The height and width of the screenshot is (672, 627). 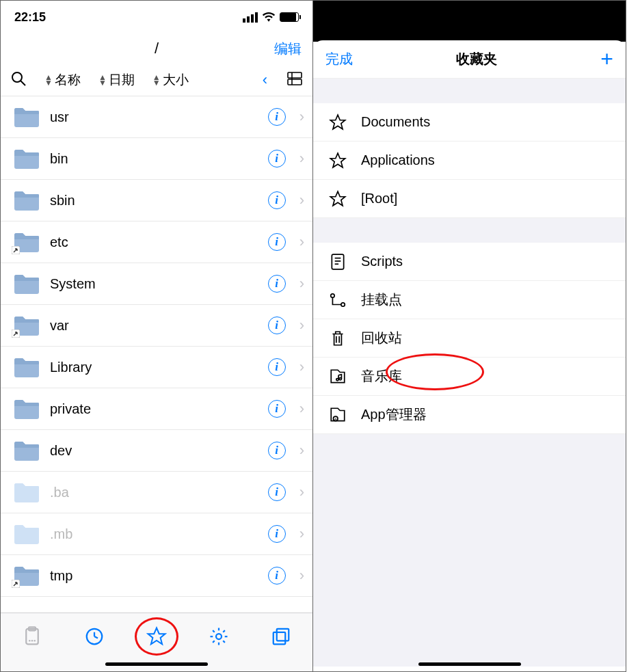 What do you see at coordinates (219, 636) in the screenshot?
I see `settings-button` at bounding box center [219, 636].